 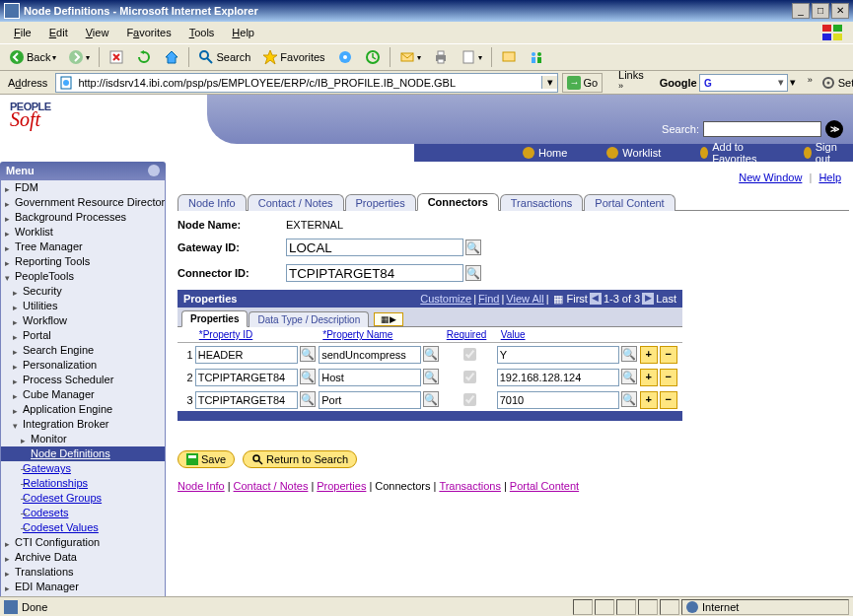 I want to click on menu-item: ▾Integration Broker, so click(x=83, y=424).